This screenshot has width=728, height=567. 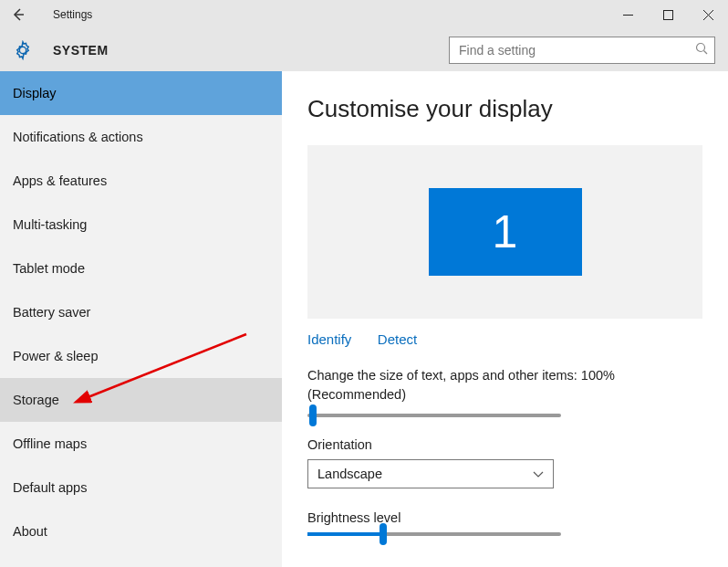 What do you see at coordinates (505, 445) in the screenshot?
I see `orientation-label: Orientation` at bounding box center [505, 445].